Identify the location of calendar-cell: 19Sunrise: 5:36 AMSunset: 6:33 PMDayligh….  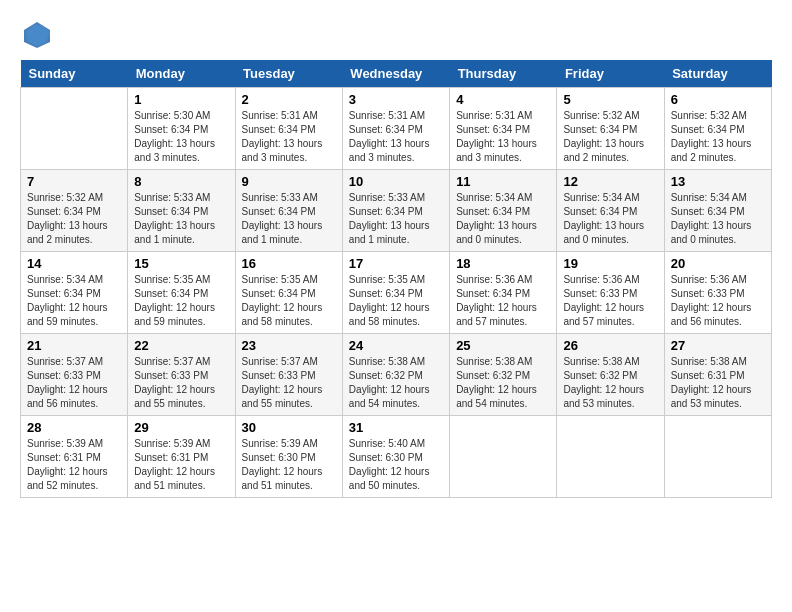
(610, 293).